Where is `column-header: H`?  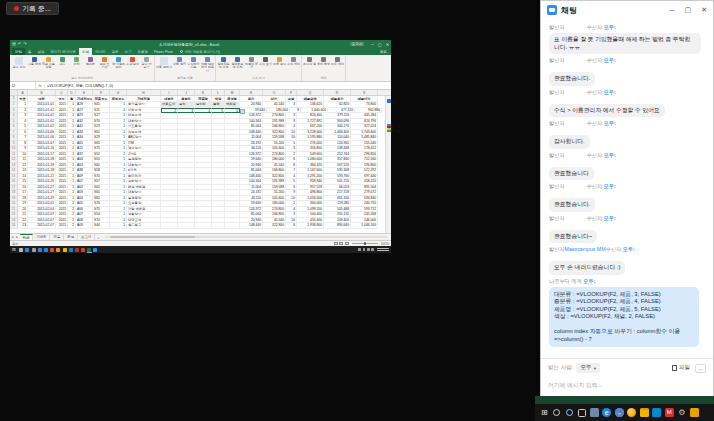 column-header: H is located at coordinates (144, 92).